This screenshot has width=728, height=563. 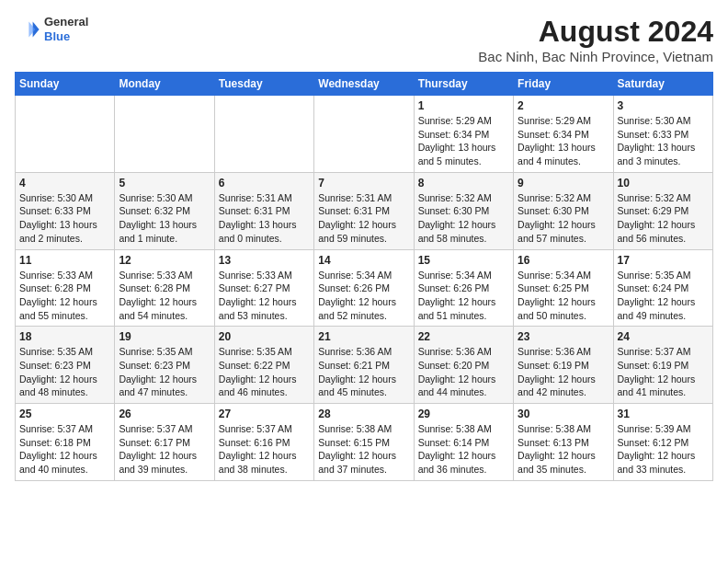 I want to click on day-number: 3, so click(x=664, y=106).